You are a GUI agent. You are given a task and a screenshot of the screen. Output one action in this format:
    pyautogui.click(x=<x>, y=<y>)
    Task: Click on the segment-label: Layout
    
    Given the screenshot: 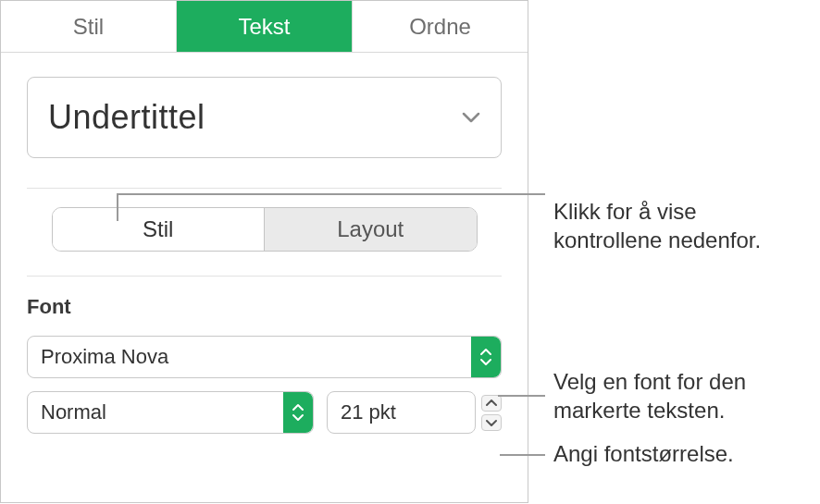 What is the action you would take?
    pyautogui.click(x=370, y=229)
    